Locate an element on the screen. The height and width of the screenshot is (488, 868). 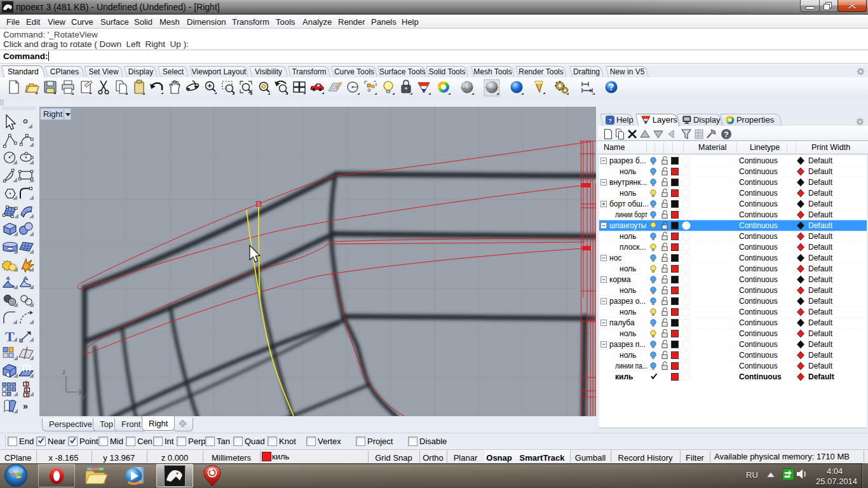
svg-text: разрез б... is located at coordinates (628, 161).